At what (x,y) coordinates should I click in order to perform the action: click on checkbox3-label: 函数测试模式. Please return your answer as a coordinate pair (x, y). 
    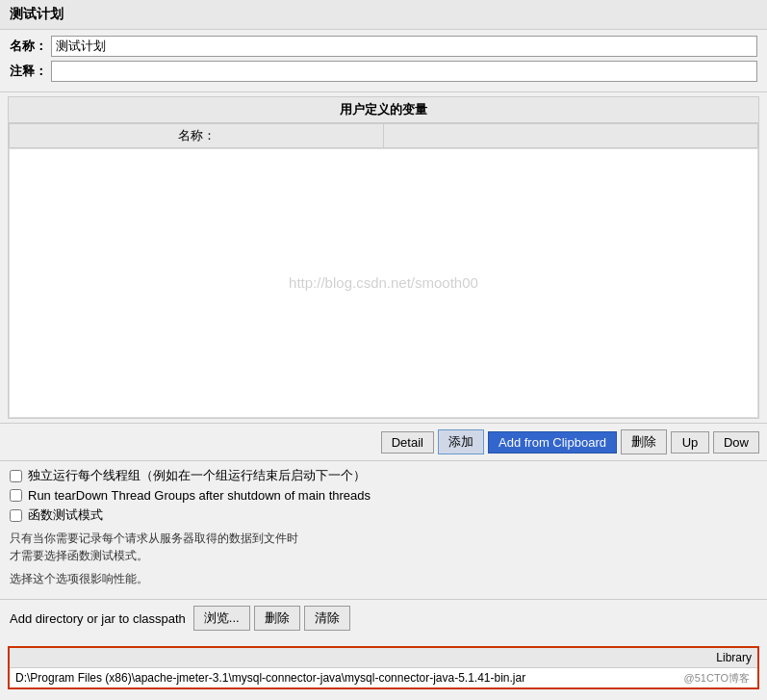
    Looking at the image, I should click on (65, 515).